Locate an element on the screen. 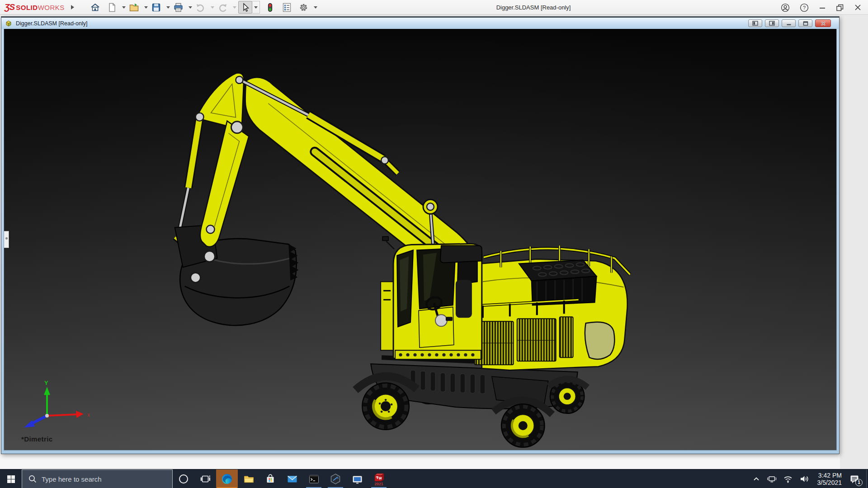 This screenshot has height=488, width=868. taskbar-item-microsoft-store is located at coordinates (270, 479).